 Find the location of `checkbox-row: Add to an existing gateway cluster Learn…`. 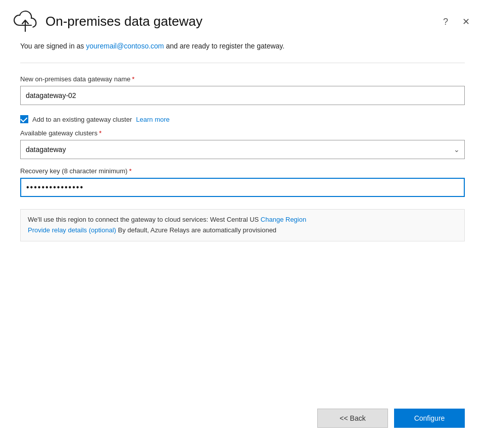

checkbox-row: Add to an existing gateway cluster Learn… is located at coordinates (243, 119).